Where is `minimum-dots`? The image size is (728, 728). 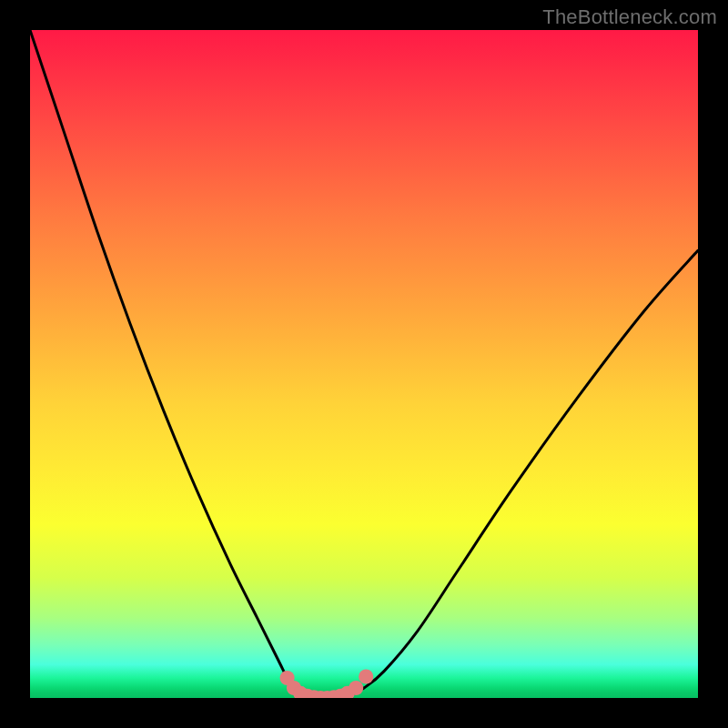
minimum-dots is located at coordinates (328, 683).